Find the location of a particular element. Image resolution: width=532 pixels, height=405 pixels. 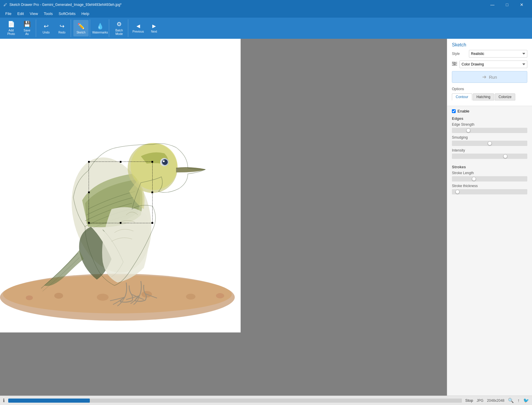

tool-group-file: 📄 AddPhoto 💾 SaveAs is located at coordinates (19, 28).